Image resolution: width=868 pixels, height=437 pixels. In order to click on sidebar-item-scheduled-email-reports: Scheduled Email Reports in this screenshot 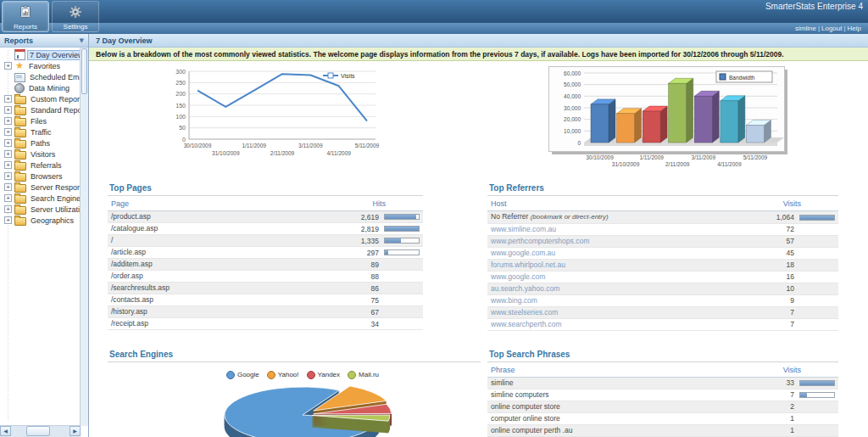, I will do `click(41, 76)`.